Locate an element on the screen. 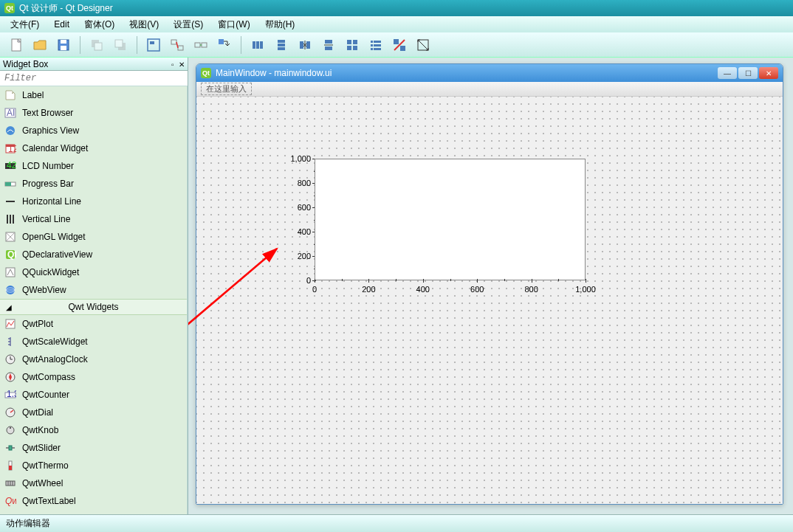 This screenshot has height=532, width=793. widget-box-filter is located at coordinates (94, 78).